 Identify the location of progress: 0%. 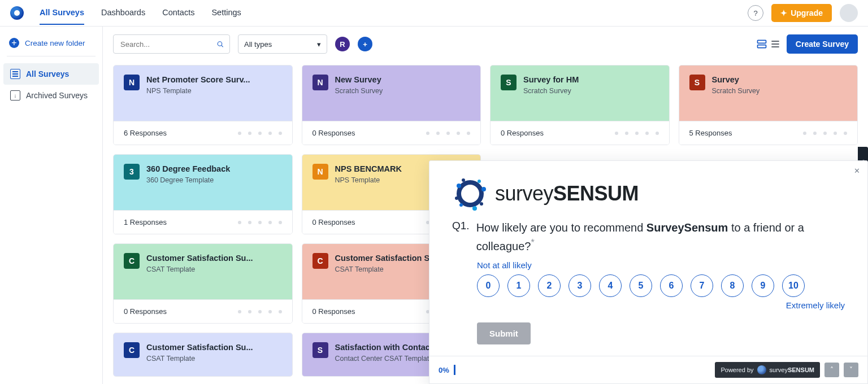
(447, 370).